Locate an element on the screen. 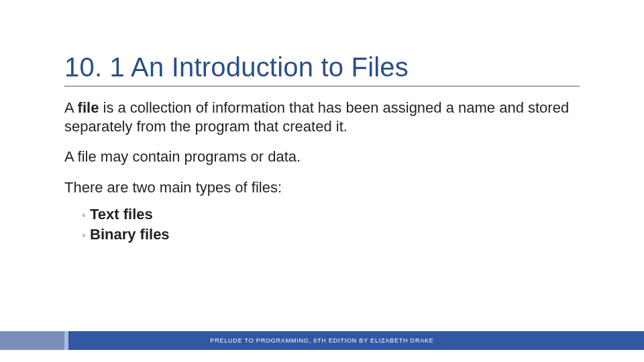 This screenshot has width=644, height=362. footer-band: PRELUDE TO PROGRAMMING, 6TH EDITION BY E… is located at coordinates (322, 341).